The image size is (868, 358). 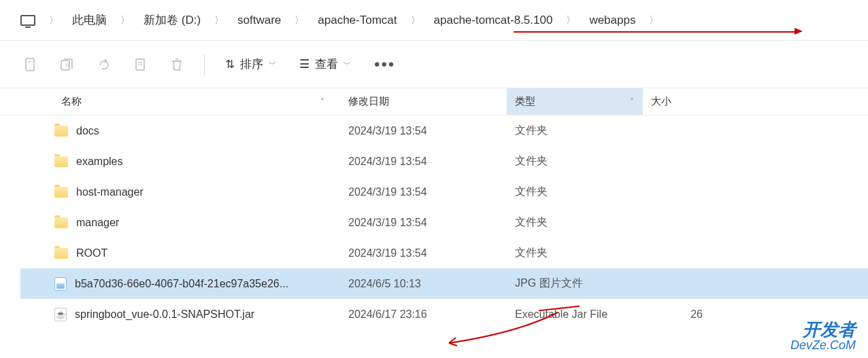 I want to click on toolbar-separator, so click(x=204, y=65).